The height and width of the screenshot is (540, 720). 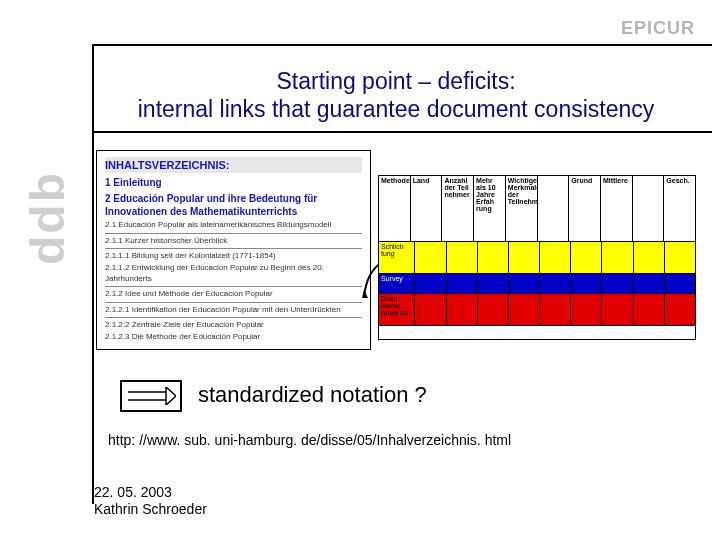 What do you see at coordinates (234, 318) in the screenshot?
I see `toc-sep5` at bounding box center [234, 318].